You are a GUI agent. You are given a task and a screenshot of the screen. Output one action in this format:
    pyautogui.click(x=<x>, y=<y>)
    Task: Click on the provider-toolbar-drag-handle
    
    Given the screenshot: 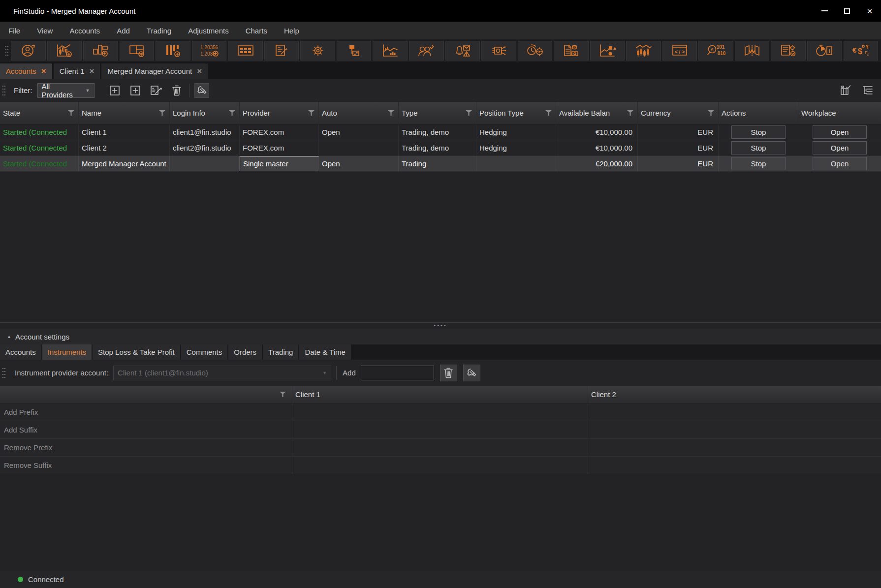 What is the action you would take?
    pyautogui.click(x=4, y=373)
    